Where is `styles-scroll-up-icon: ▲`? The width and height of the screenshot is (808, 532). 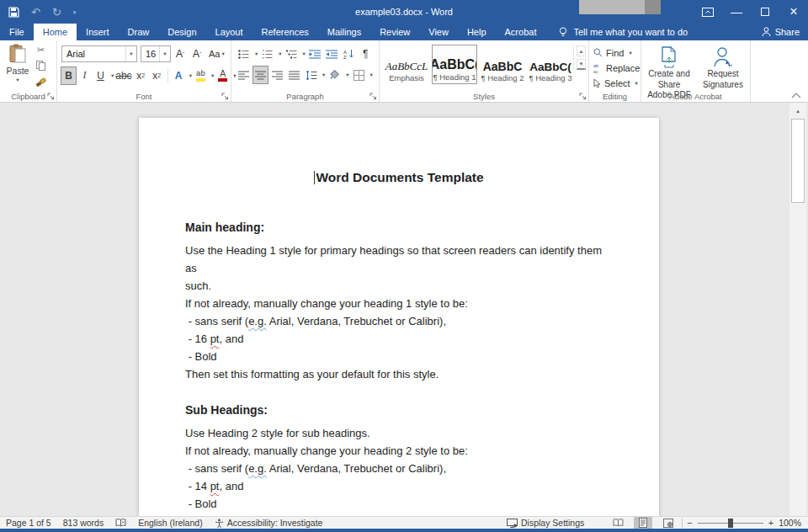
styles-scroll-up-icon: ▲ is located at coordinates (581, 51).